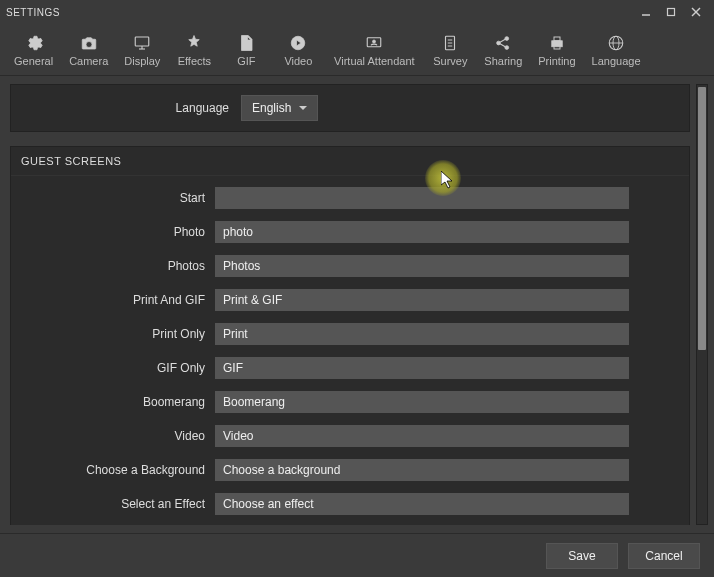  I want to click on tab-label: General, so click(34, 61).